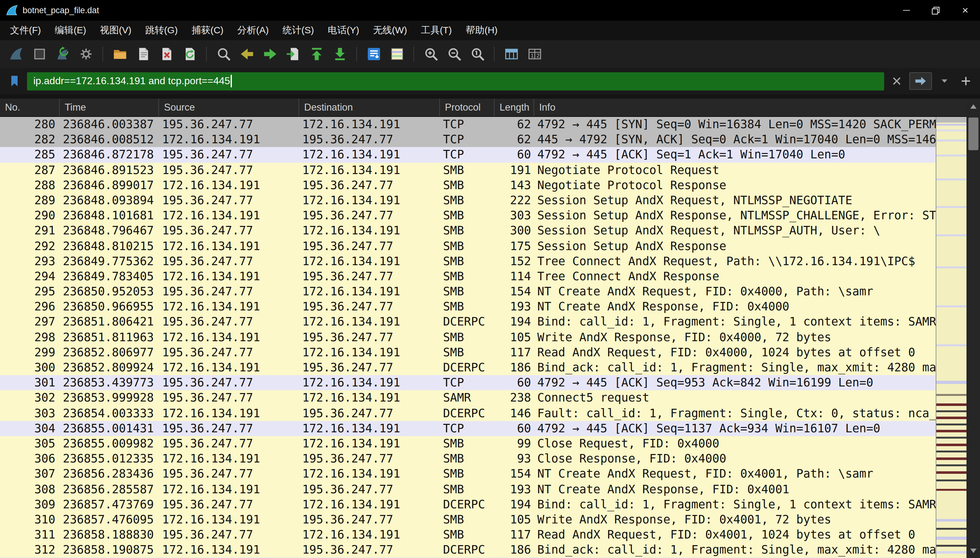 This screenshot has height=558, width=980. I want to click on packet-row: 310236857.476095172.16.134.191195.36.247…, so click(468, 520).